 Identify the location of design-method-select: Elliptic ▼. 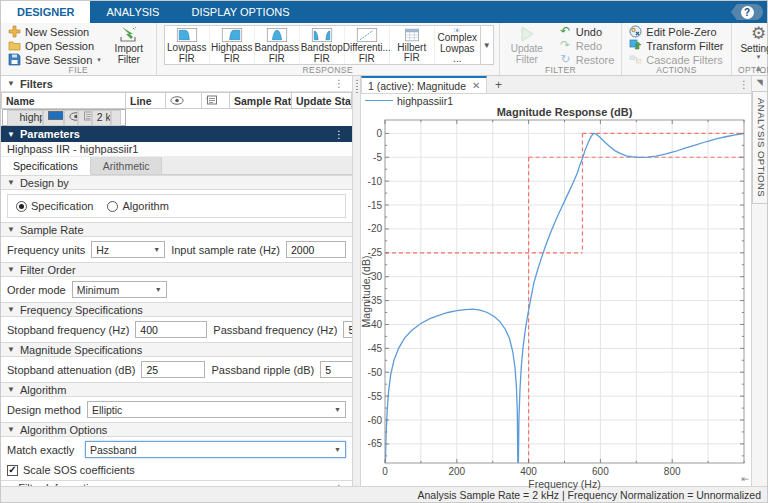
(216, 410).